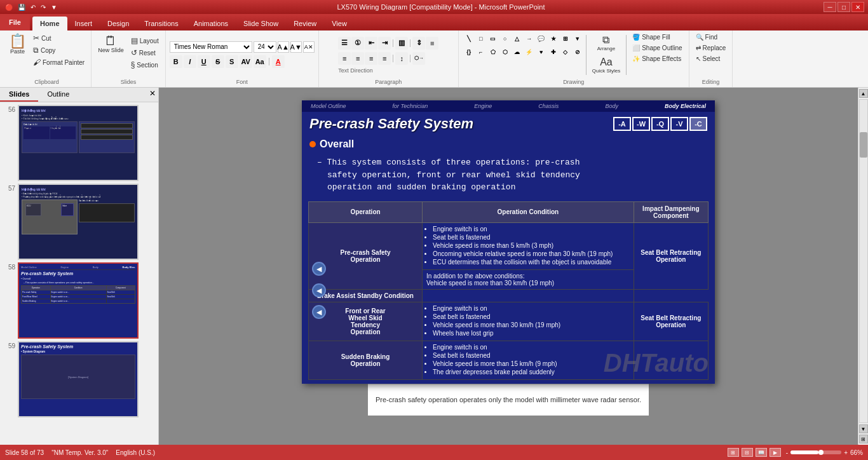 This screenshot has height=460, width=868. I want to click on clear-format-btn: A✕, so click(309, 47).